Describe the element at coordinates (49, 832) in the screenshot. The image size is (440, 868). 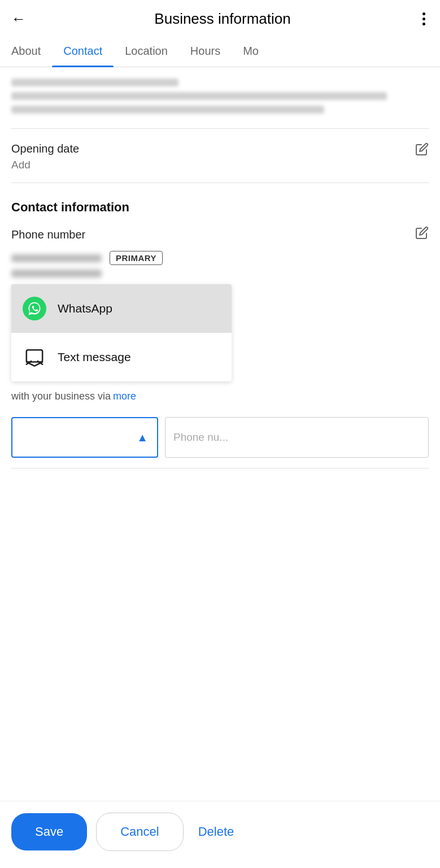
I see `save-button: Save` at that location.